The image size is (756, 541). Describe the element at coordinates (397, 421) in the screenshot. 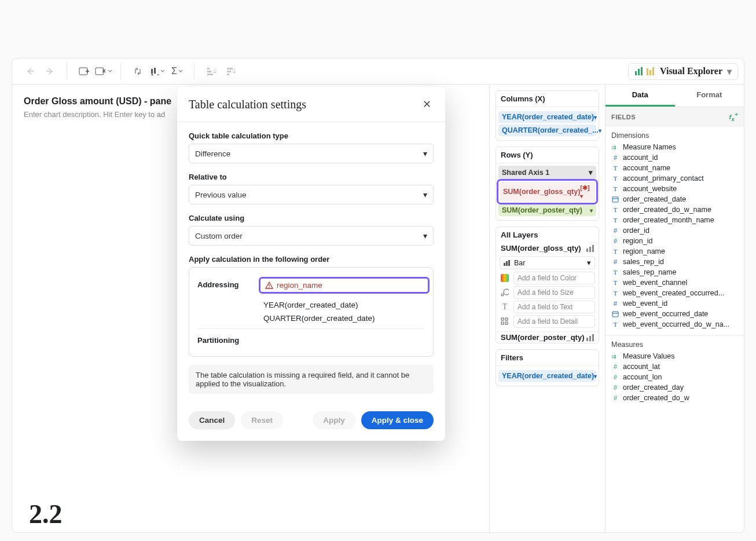

I see `apply-close-button: Apply & close` at that location.